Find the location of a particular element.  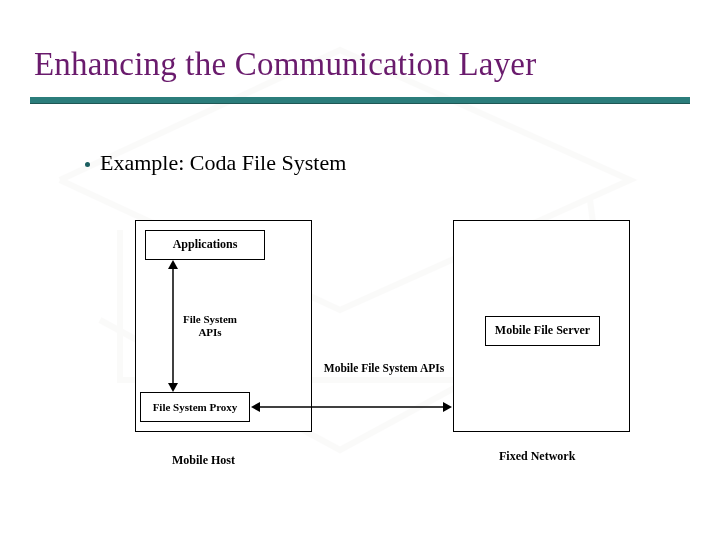

title-underline is located at coordinates (360, 100).